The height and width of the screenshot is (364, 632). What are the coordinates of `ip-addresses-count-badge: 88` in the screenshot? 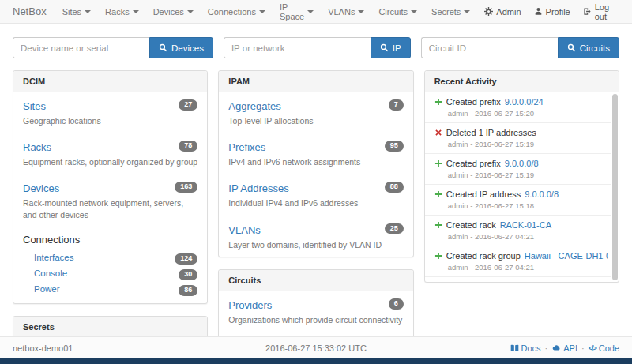 It's located at (394, 187).